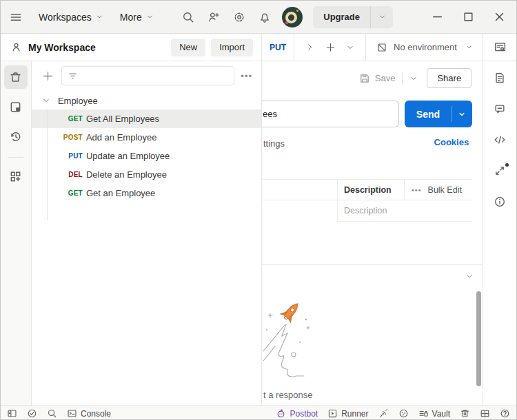 The height and width of the screenshot is (420, 517). Describe the element at coordinates (146, 138) in the screenshot. I see `request-item-add-an-employee: POST Add an Employee` at that location.